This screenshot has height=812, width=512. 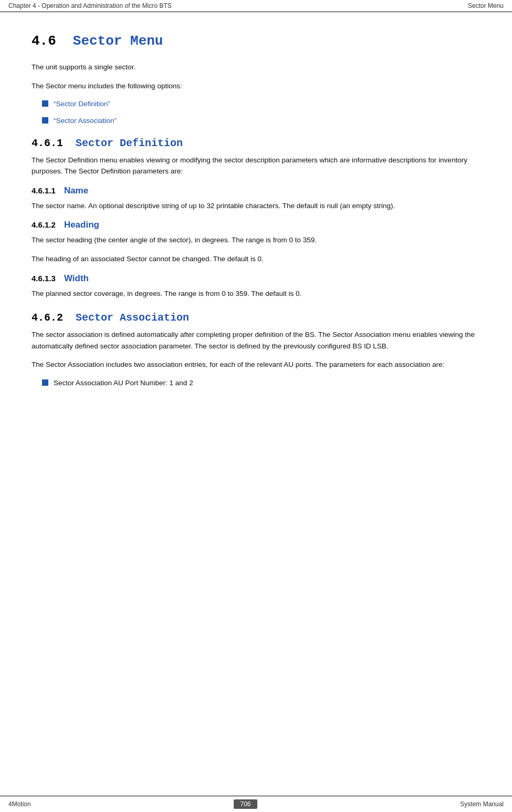 I want to click on section-4612-body1: The sector heading (the center angle of …, so click(x=256, y=240).